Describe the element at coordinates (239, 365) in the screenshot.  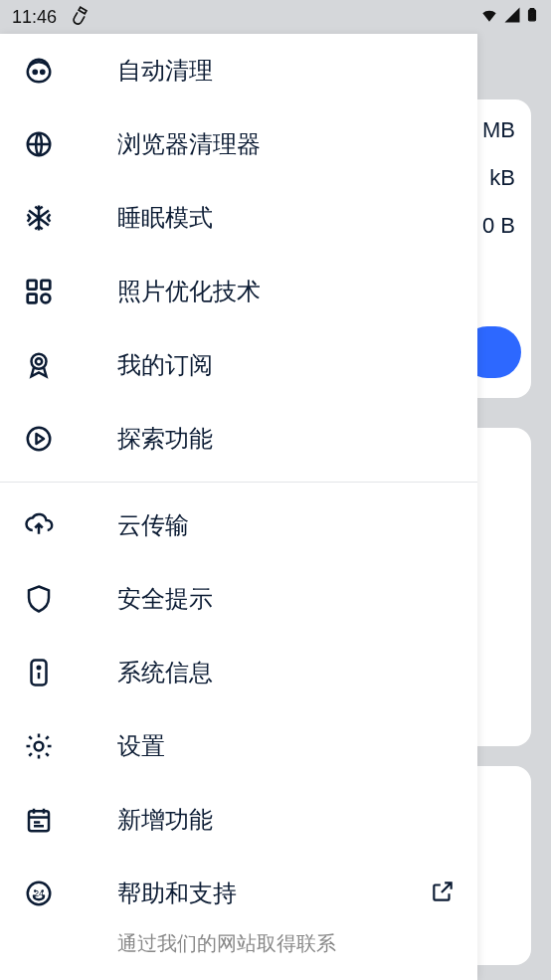
I see `menu-item-subscription: 我的订阅` at that location.